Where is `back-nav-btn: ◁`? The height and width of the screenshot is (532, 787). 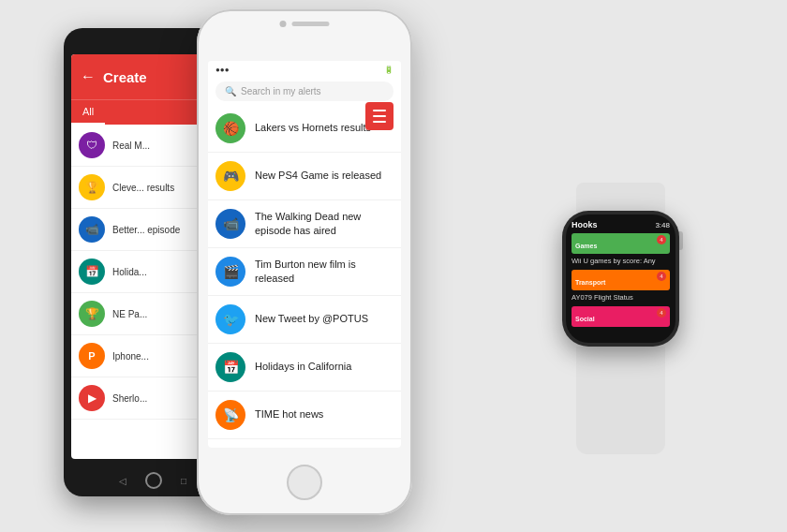
back-nav-btn: ◁ is located at coordinates (123, 481).